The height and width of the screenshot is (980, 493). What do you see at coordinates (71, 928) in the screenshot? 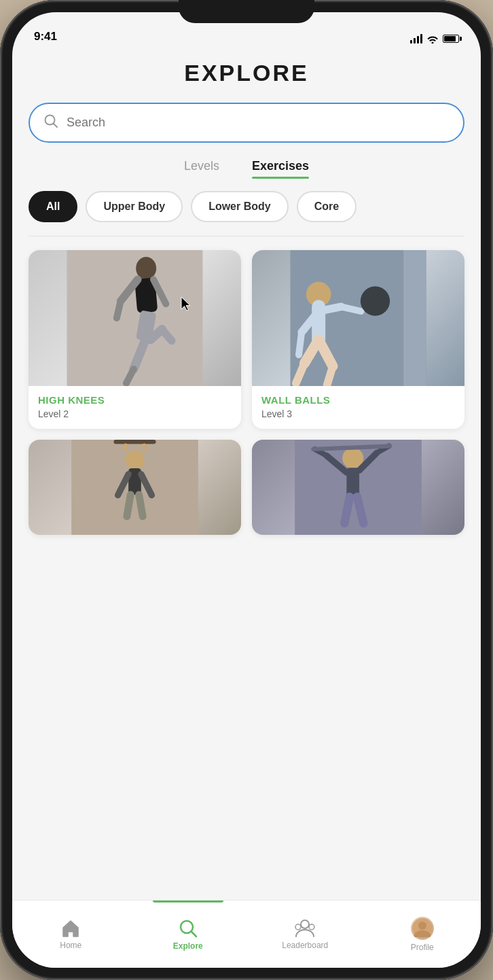
I see `home-icon` at bounding box center [71, 928].